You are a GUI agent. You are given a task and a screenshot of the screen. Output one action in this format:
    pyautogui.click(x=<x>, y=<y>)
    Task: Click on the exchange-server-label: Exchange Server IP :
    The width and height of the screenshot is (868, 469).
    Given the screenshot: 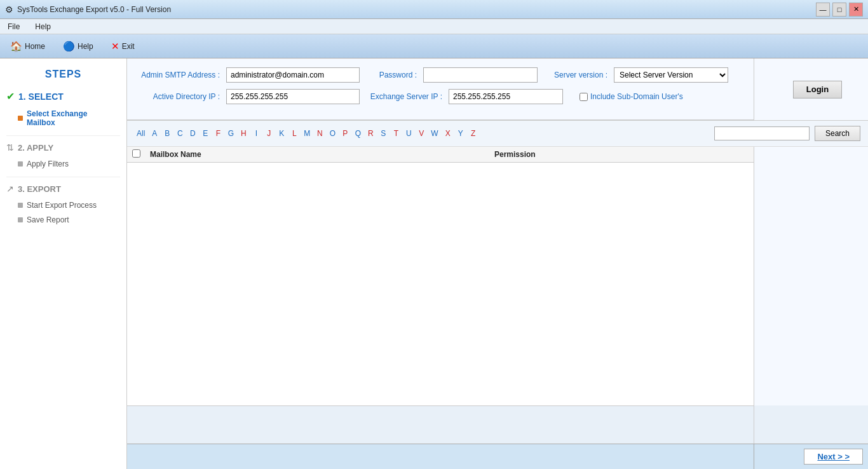 What is the action you would take?
    pyautogui.click(x=404, y=97)
    